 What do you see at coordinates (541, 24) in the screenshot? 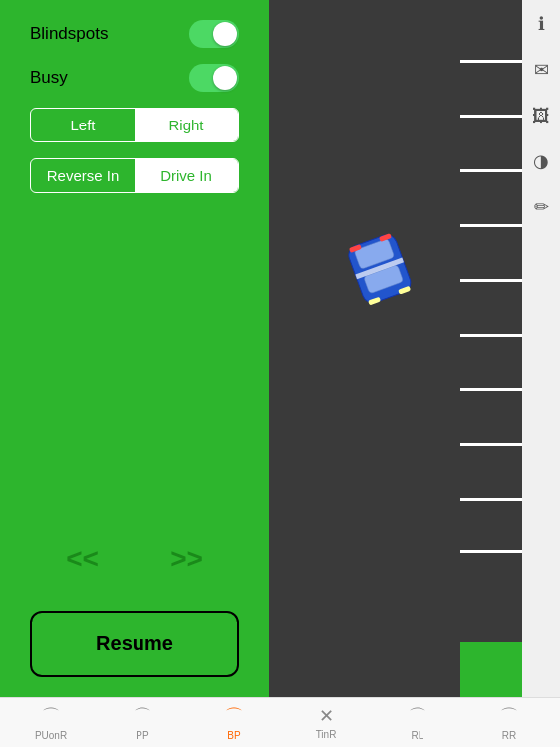
I see `info-icon: ℹ` at bounding box center [541, 24].